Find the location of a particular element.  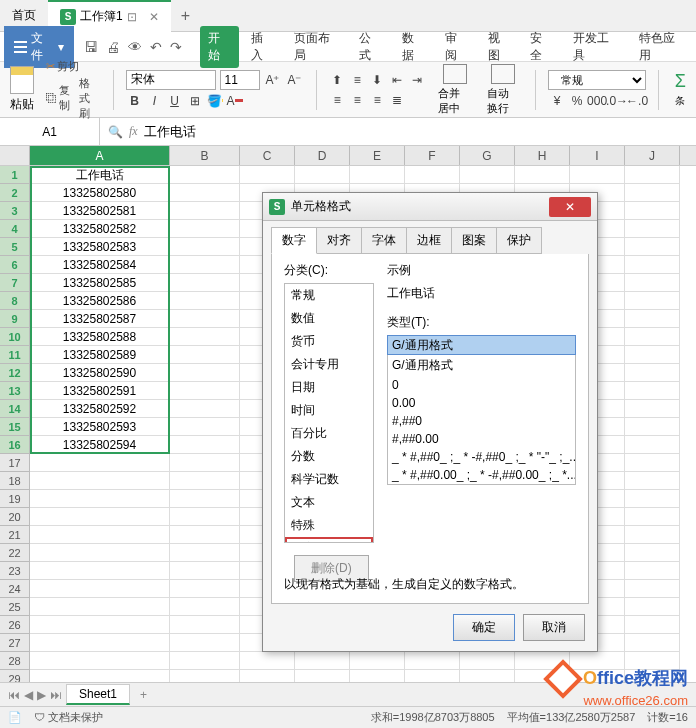

cat-item: 科学记数 is located at coordinates (329, 480).